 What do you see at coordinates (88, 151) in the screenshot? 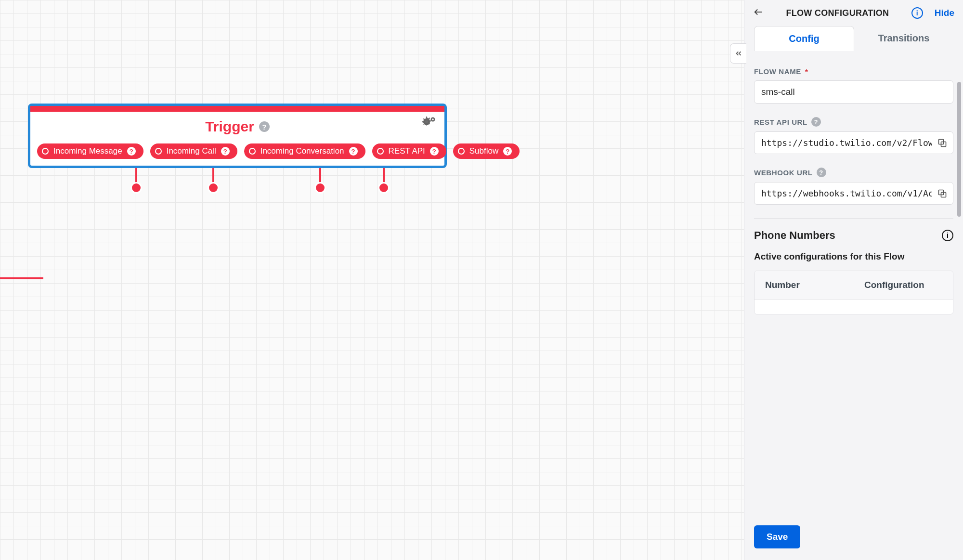
I see `output-label: Incoming Message` at bounding box center [88, 151].